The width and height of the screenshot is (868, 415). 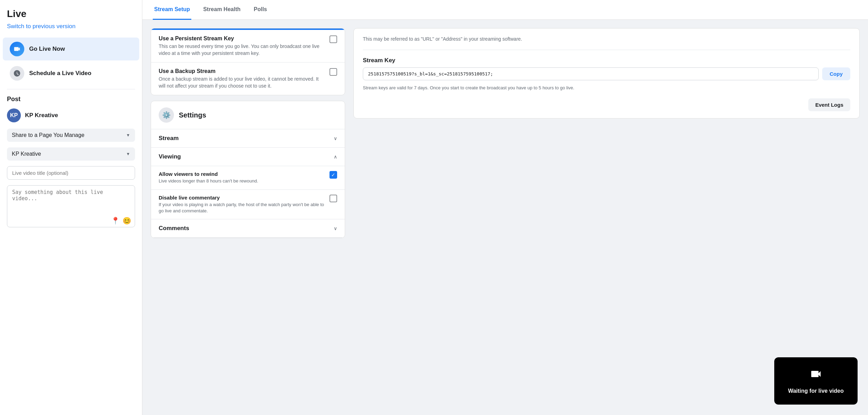 I want to click on waiting-overlay: Waiting for live video, so click(x=816, y=381).